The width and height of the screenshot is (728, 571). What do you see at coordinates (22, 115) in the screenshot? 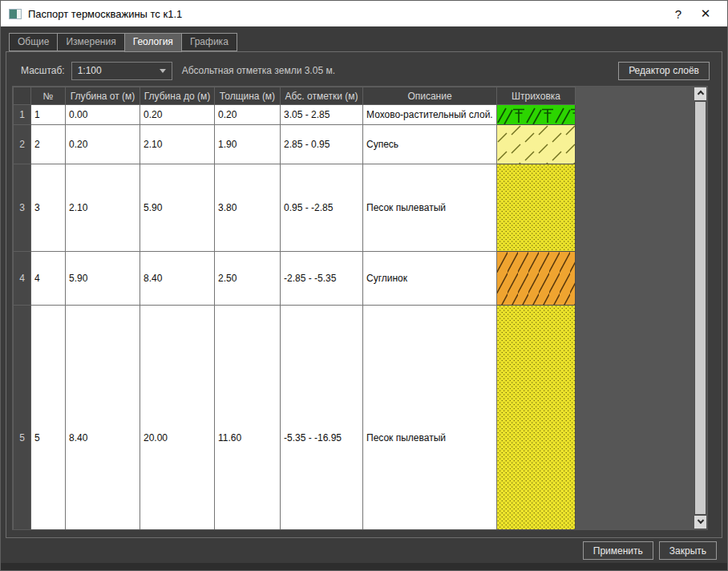
I see `row-header: 1` at bounding box center [22, 115].